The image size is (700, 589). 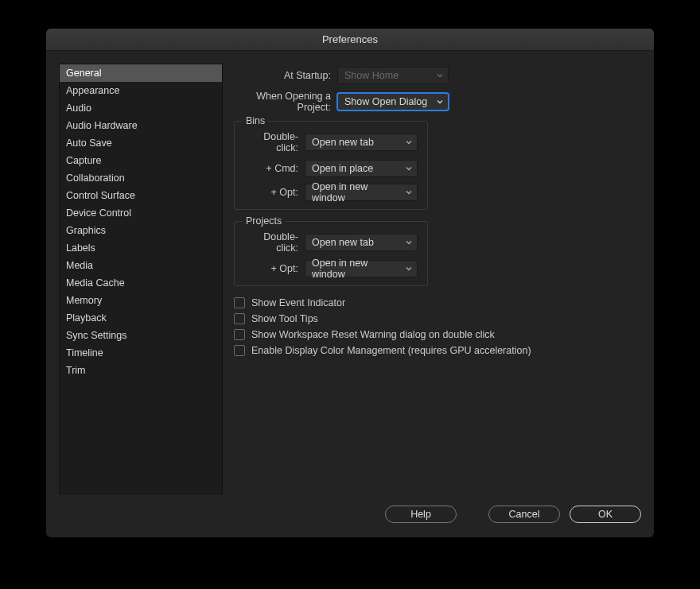 What do you see at coordinates (239, 303) in the screenshot?
I see `checkbox-event-indicator` at bounding box center [239, 303].